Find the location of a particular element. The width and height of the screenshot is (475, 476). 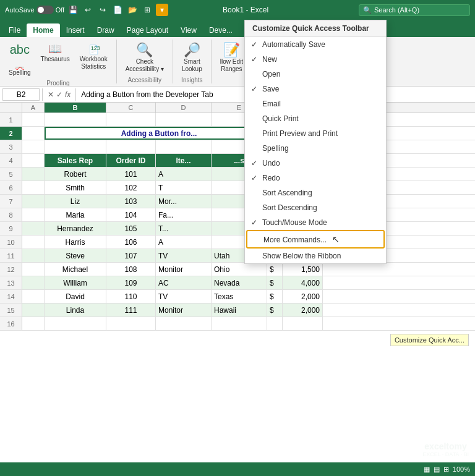

cell-c1 is located at coordinates (131, 120).